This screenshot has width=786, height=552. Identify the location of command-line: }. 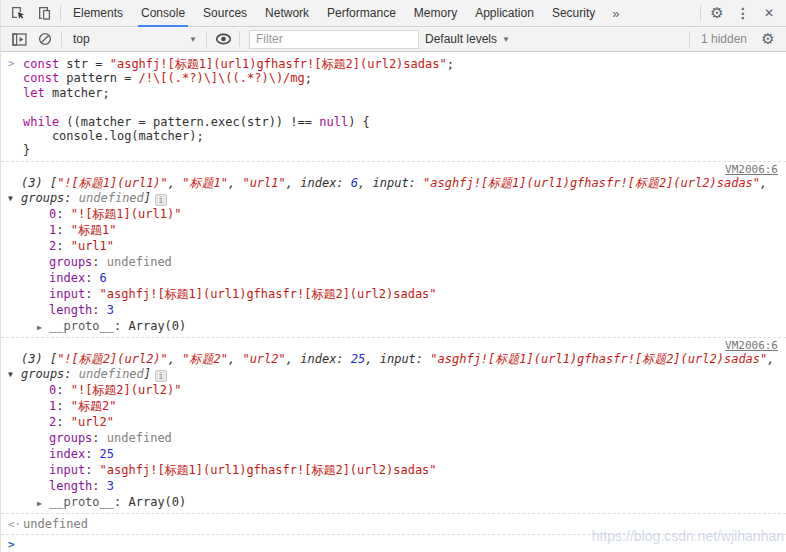
(400, 150).